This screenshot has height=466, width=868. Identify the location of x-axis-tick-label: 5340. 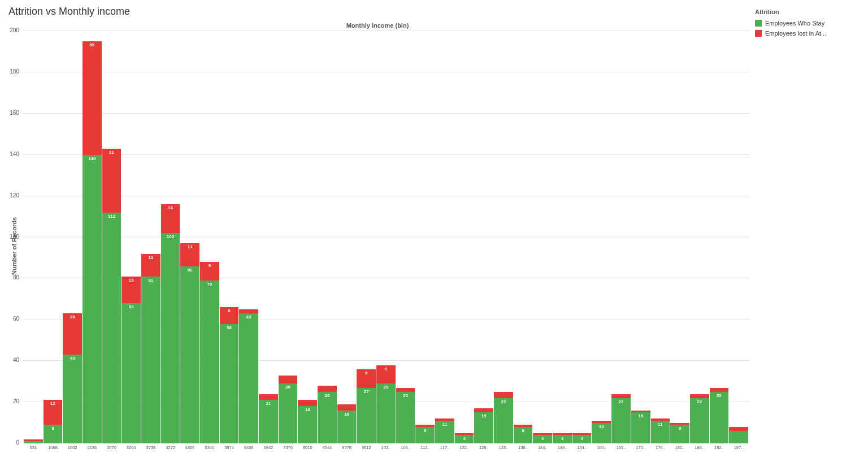
(210, 452).